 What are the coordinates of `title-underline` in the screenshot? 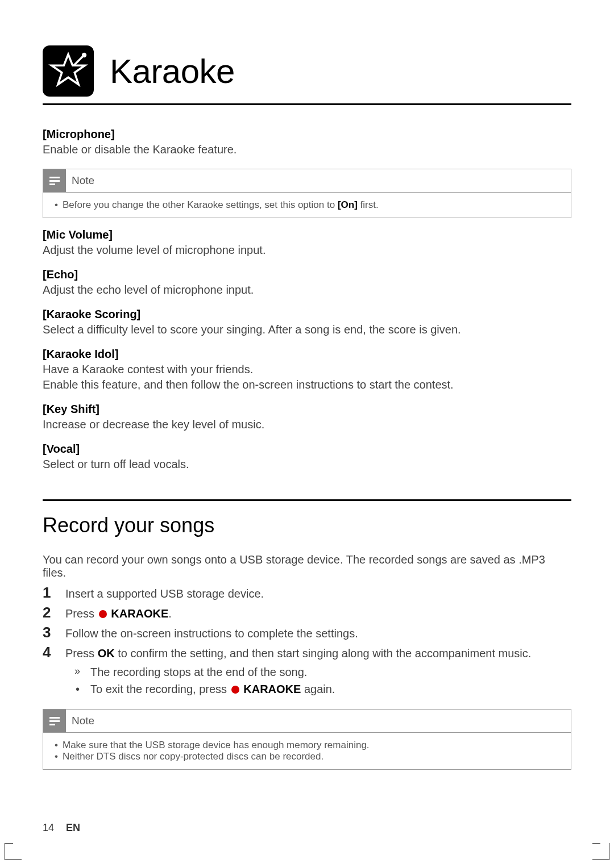 It's located at (307, 105).